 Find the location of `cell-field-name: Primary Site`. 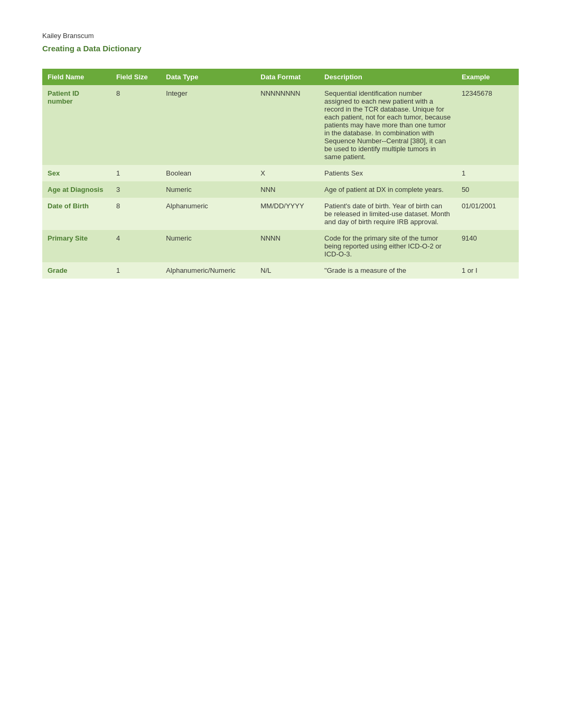

cell-field-name: Primary Site is located at coordinates (77, 246).